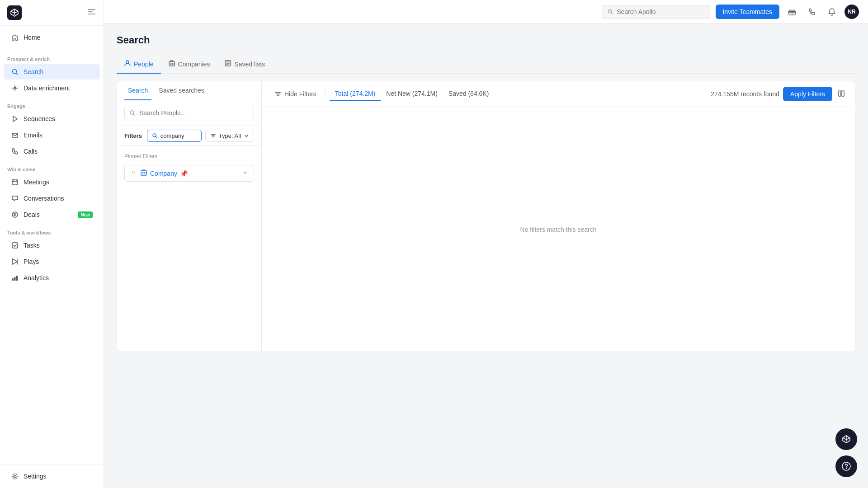  I want to click on tab-companies: Companies, so click(189, 64).